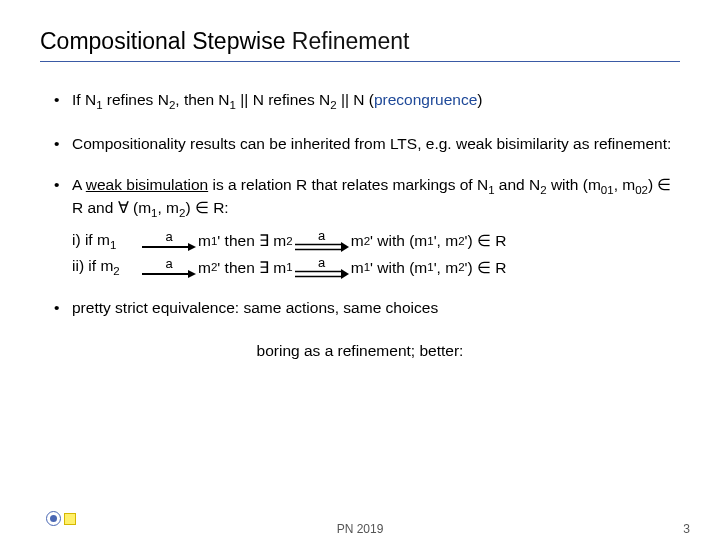  Describe the element at coordinates (70, 519) in the screenshot. I see `transition-icon` at that location.